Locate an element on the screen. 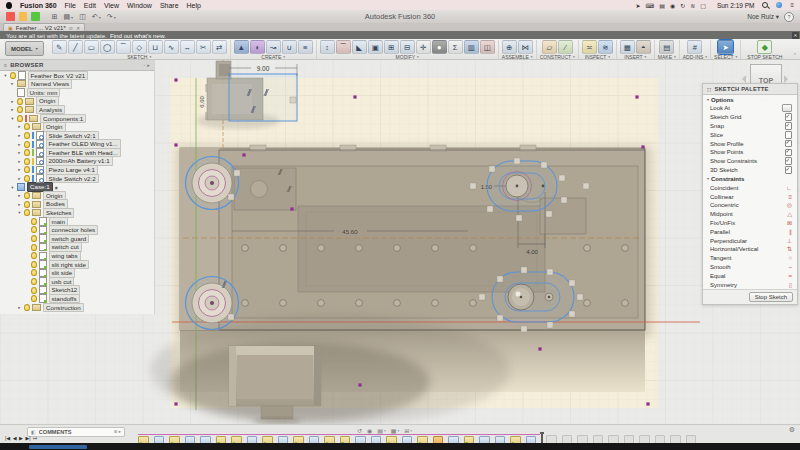 This screenshot has height=450, width=800. browser-row-origin: ▸Origin is located at coordinates (77, 102).